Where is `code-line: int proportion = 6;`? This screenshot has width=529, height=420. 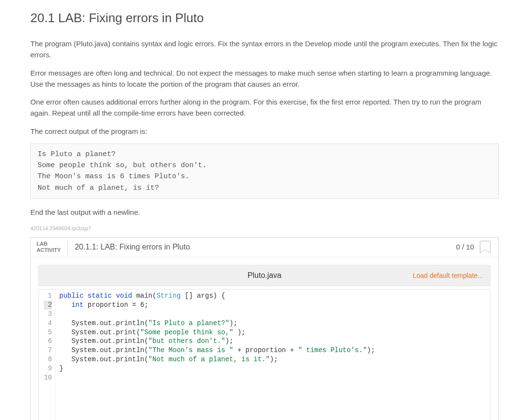
code-line: int proportion = 6; is located at coordinates (273, 305).